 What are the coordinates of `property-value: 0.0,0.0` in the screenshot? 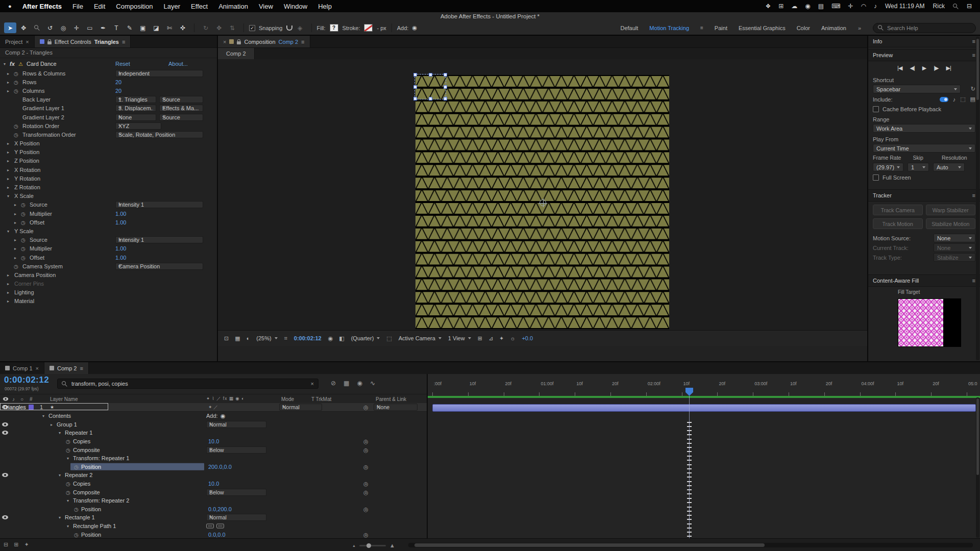 It's located at (217, 535).